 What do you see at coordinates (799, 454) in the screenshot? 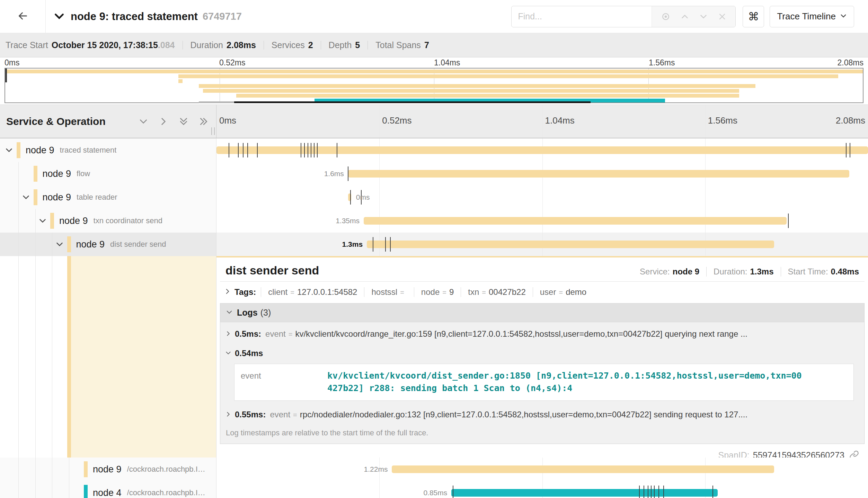
I see `span-id-value: 5597415943526560273` at bounding box center [799, 454].